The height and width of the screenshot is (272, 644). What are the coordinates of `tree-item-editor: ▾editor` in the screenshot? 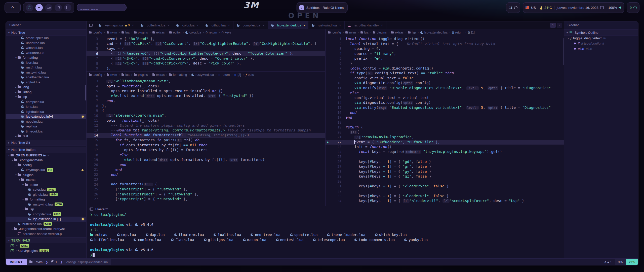 It's located at (46, 185).